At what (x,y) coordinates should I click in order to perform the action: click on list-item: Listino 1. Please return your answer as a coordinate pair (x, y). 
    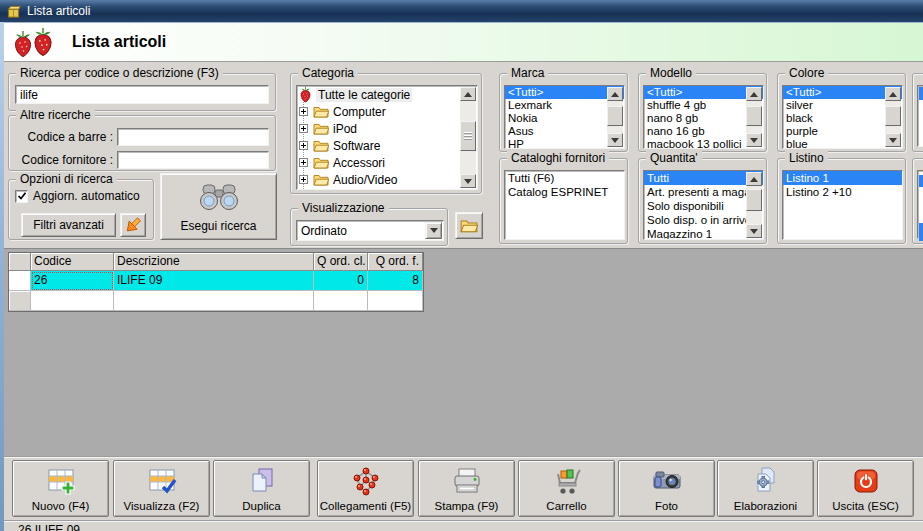
    Looking at the image, I should click on (842, 178).